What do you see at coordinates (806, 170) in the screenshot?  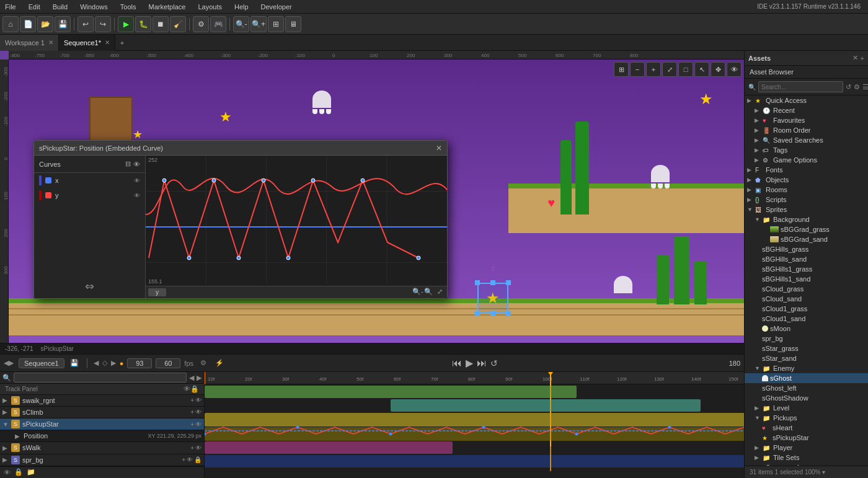 I see `tree-fonts: ▶ F Fonts` at bounding box center [806, 170].